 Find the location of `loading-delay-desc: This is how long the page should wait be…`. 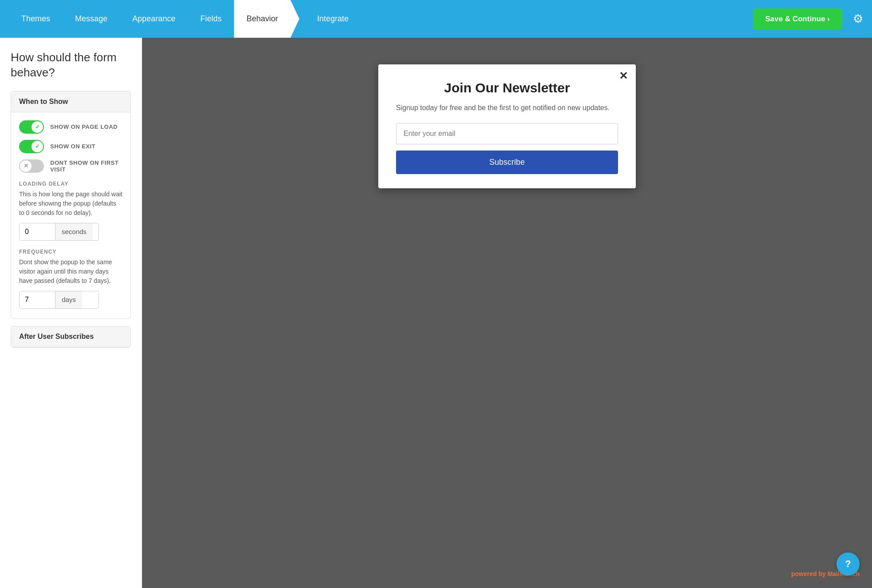

loading-delay-desc: This is how long the page should wait be… is located at coordinates (71, 203).